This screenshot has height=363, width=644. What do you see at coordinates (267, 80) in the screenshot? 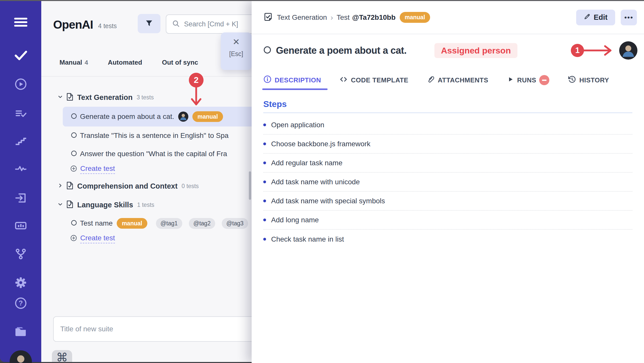
I see `info-icon` at bounding box center [267, 80].